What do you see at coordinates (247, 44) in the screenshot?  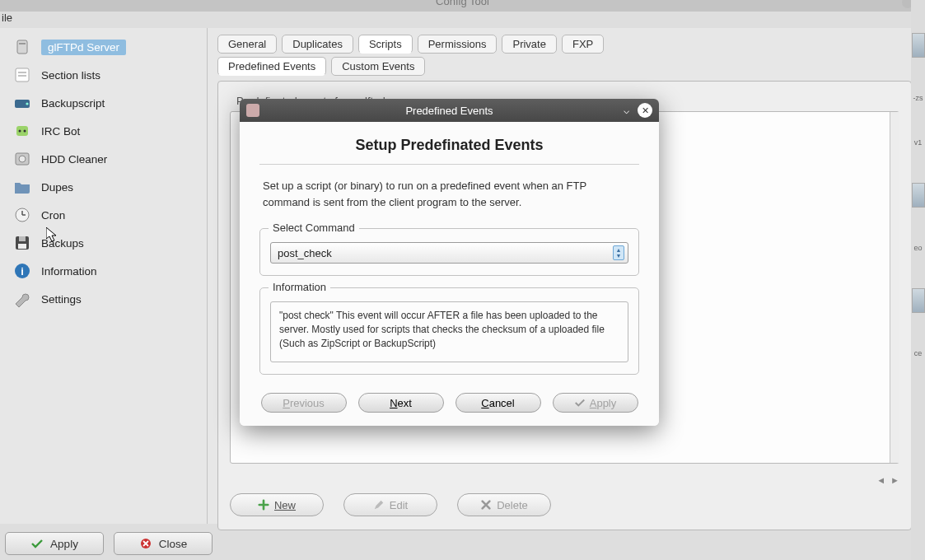 I see `tab-general: General` at bounding box center [247, 44].